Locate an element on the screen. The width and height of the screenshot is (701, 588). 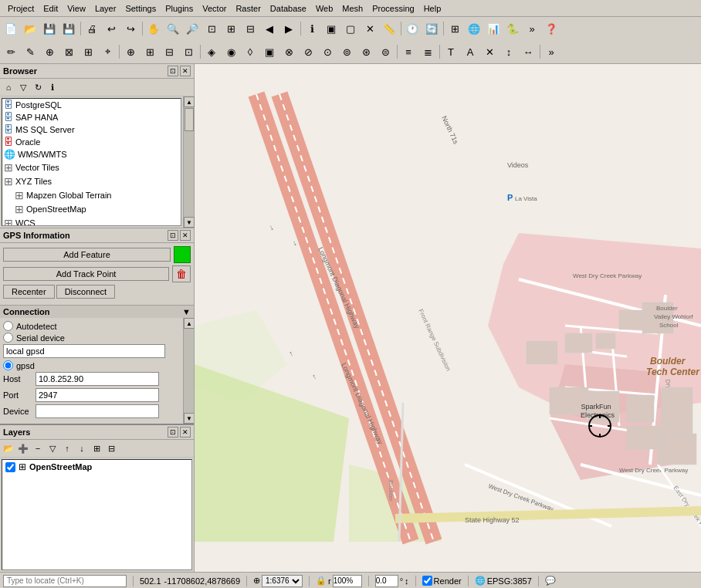
pan-button: ✋ is located at coordinates (154, 29).